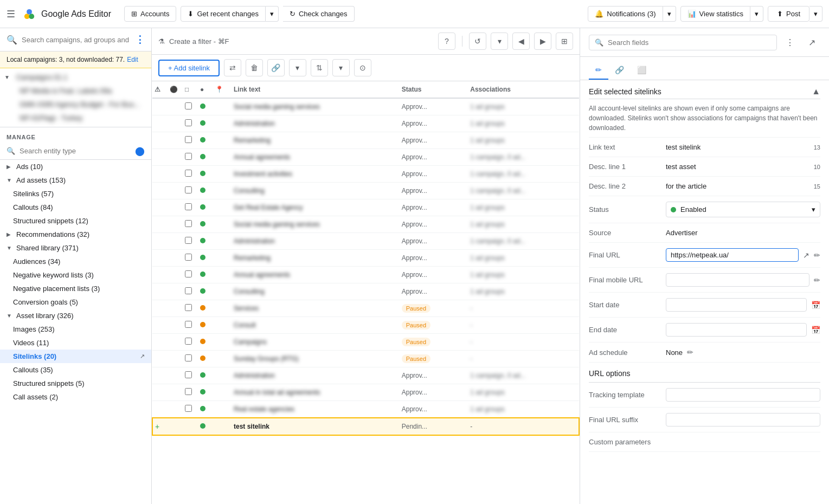 This screenshot has height=504, width=829. Describe the element at coordinates (76, 288) in the screenshot. I see `sidebar-item-negative-placement-lists: Negative placement lists (3)` at that location.